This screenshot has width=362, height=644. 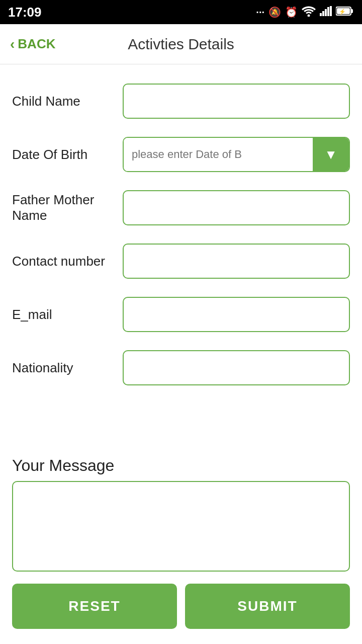 I want to click on battery-charging-icon: ⚡, so click(x=345, y=12).